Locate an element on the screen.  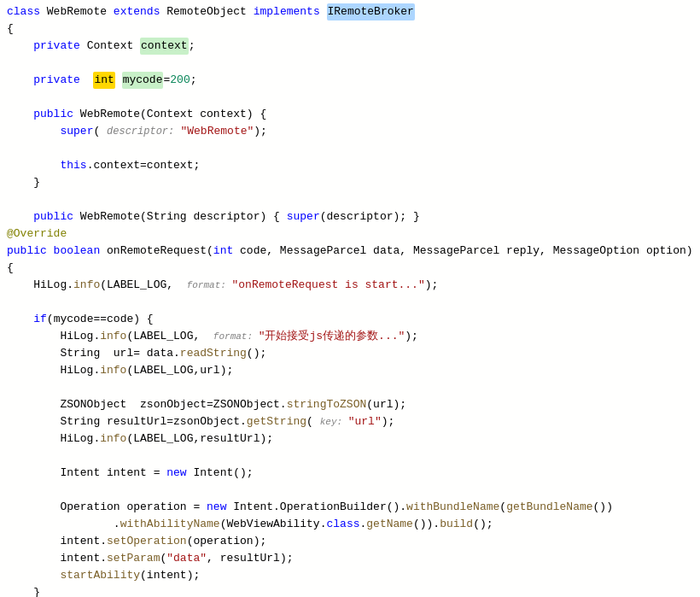
code-line: public WebRemote(Context context) { is located at coordinates (350, 114).